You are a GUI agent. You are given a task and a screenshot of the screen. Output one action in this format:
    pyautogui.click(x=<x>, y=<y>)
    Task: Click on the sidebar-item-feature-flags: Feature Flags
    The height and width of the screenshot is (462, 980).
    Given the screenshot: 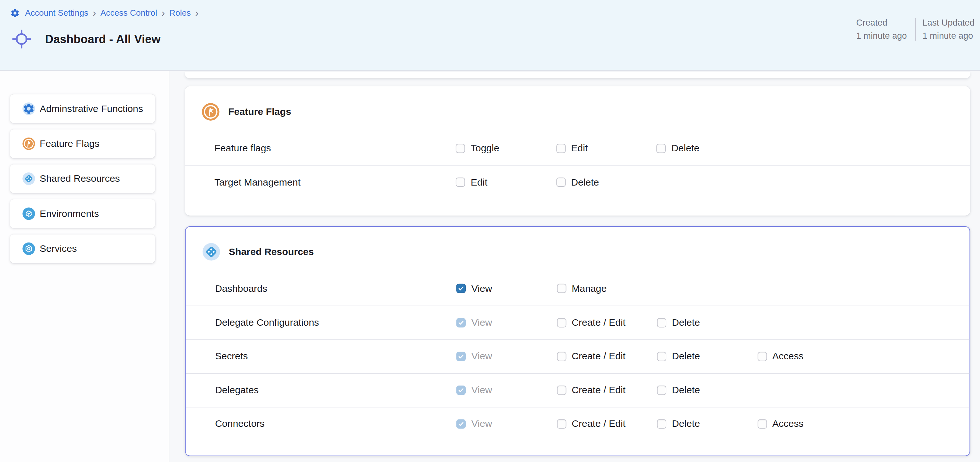 What is the action you would take?
    pyautogui.click(x=82, y=144)
    